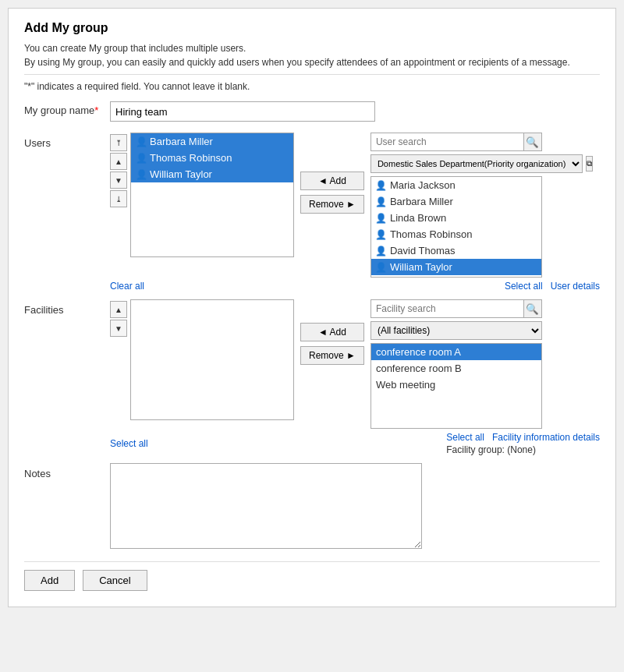 The width and height of the screenshot is (624, 672). What do you see at coordinates (332, 355) in the screenshot?
I see `facilities-remove-button: Remove ►` at bounding box center [332, 355].